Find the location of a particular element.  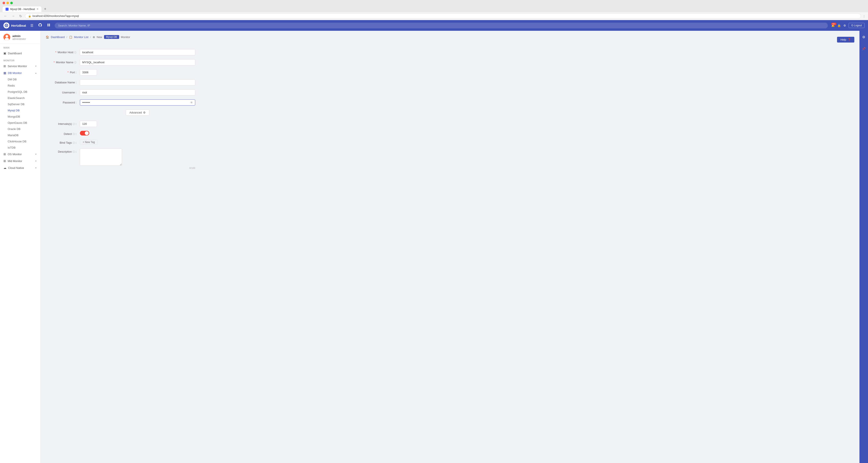

username-input is located at coordinates (137, 92).